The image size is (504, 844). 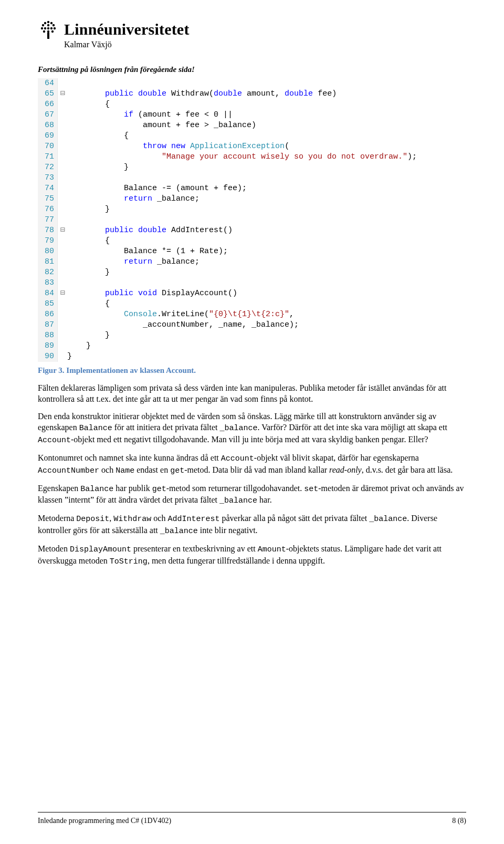 What do you see at coordinates (178, 147) in the screenshot?
I see `code-content: throw new ApplicationException(` at bounding box center [178, 147].